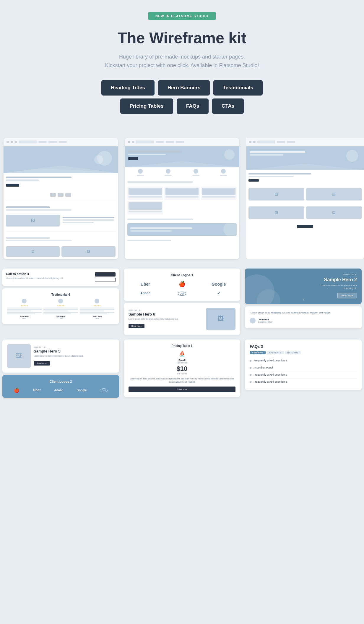 The width and height of the screenshot is (364, 624). Describe the element at coordinates (145, 284) in the screenshot. I see `logo-uber: Uber` at that location.